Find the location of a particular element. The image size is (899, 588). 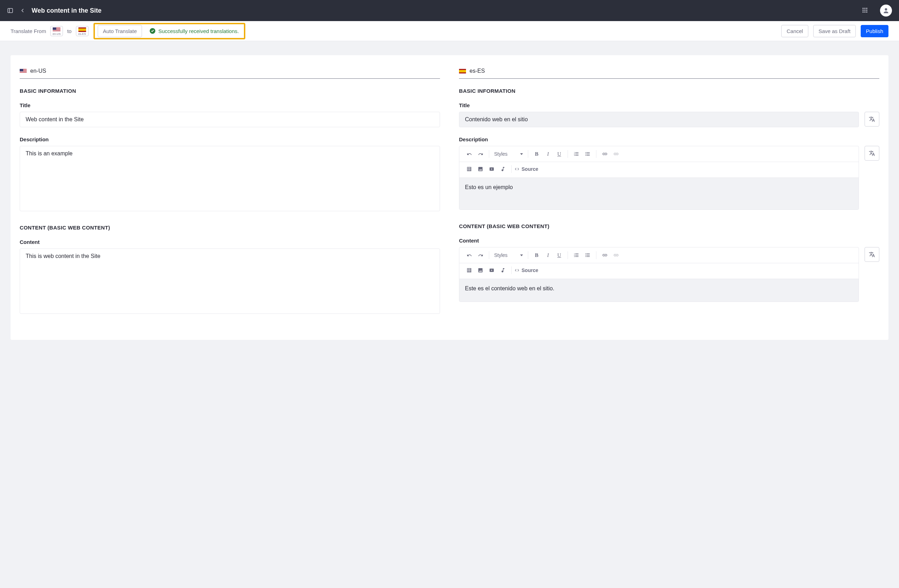

auto-translate-button: Auto Translate is located at coordinates (120, 31).